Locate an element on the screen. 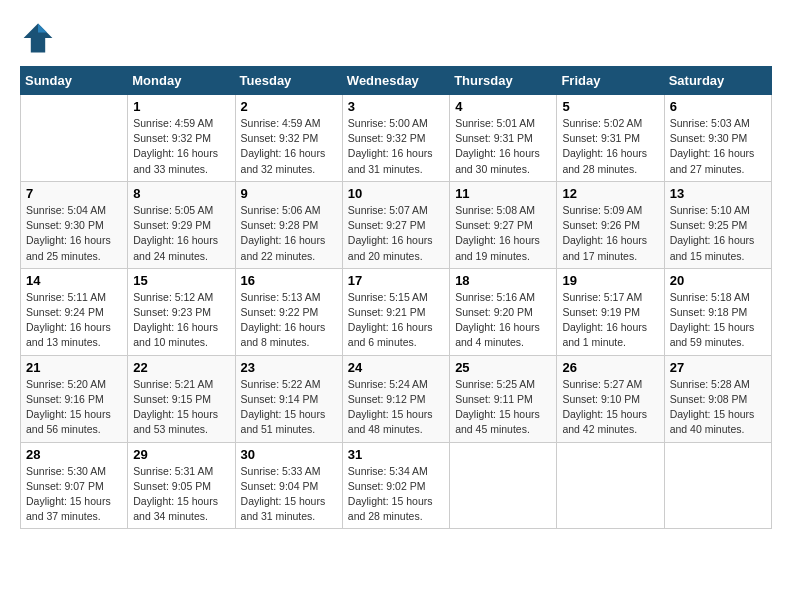 The width and height of the screenshot is (792, 612). day-number: 7 is located at coordinates (74, 194).